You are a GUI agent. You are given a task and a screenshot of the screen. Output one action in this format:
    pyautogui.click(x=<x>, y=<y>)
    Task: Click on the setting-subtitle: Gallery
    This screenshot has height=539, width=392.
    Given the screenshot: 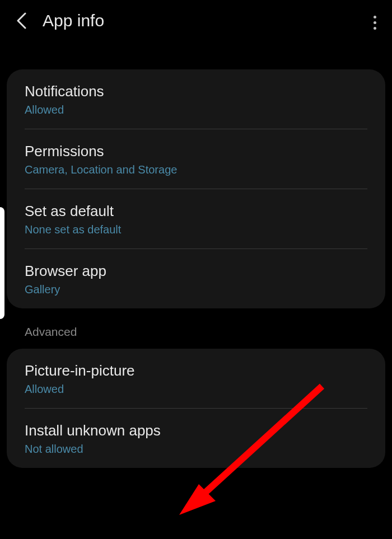 What is the action you would take?
    pyautogui.click(x=196, y=290)
    